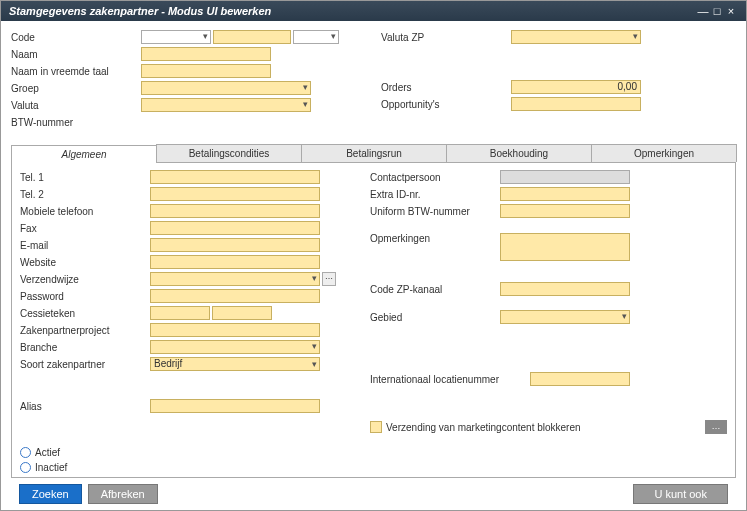 Image resolution: width=747 pixels, height=511 pixels. I want to click on bottom-bar: Zoeken Afbreken U kunt ook, so click(374, 494).